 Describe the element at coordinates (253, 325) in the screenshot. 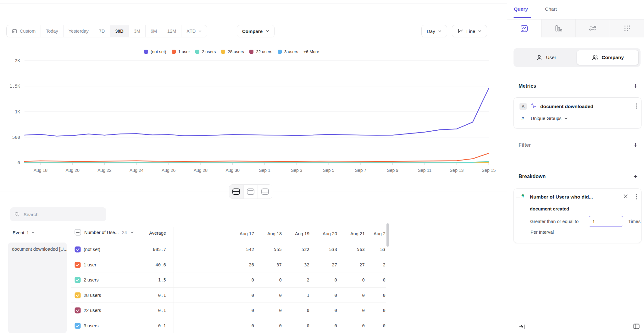

I see `table-row: 3 users0.1000000` at that location.